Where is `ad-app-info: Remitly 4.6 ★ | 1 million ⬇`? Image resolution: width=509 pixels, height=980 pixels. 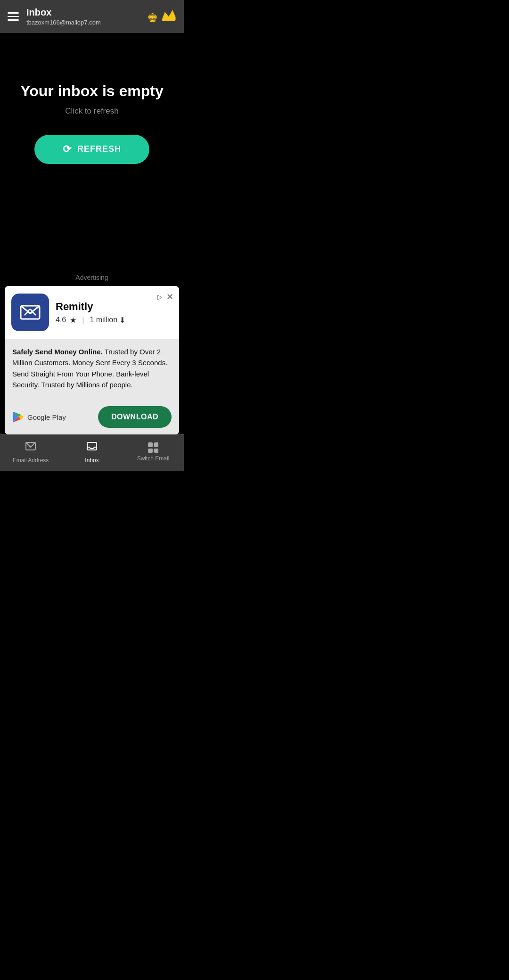
ad-app-info: Remitly 4.6 ★ | 1 million ⬇ is located at coordinates (114, 313).